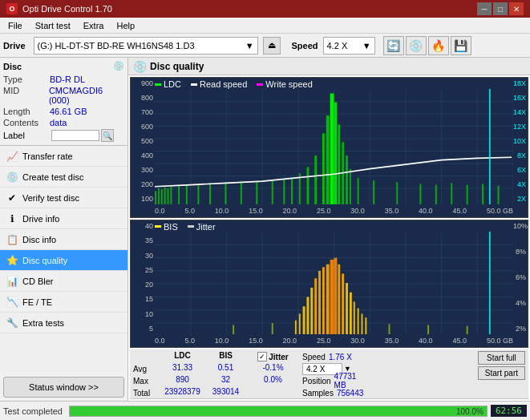 This screenshot has height=420, width=530. I want to click on status-window-button: Status window >>, so click(64, 387).